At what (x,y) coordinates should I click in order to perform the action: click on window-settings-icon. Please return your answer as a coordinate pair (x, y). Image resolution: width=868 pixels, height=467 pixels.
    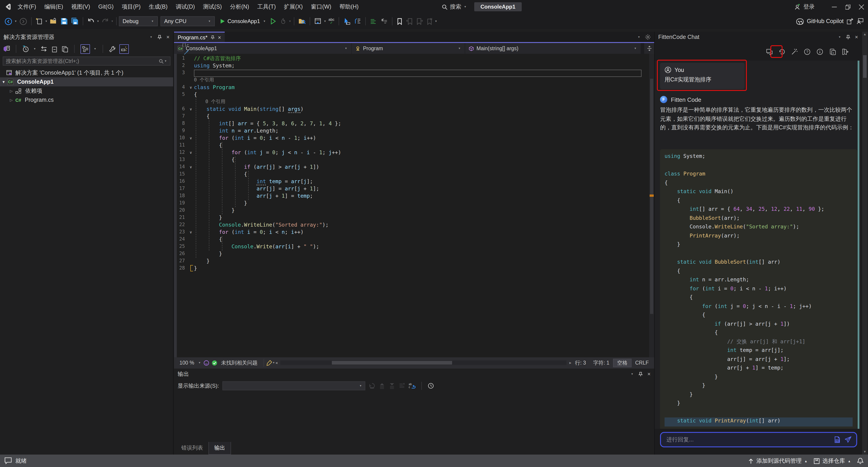
    Looking at the image, I should click on (648, 37).